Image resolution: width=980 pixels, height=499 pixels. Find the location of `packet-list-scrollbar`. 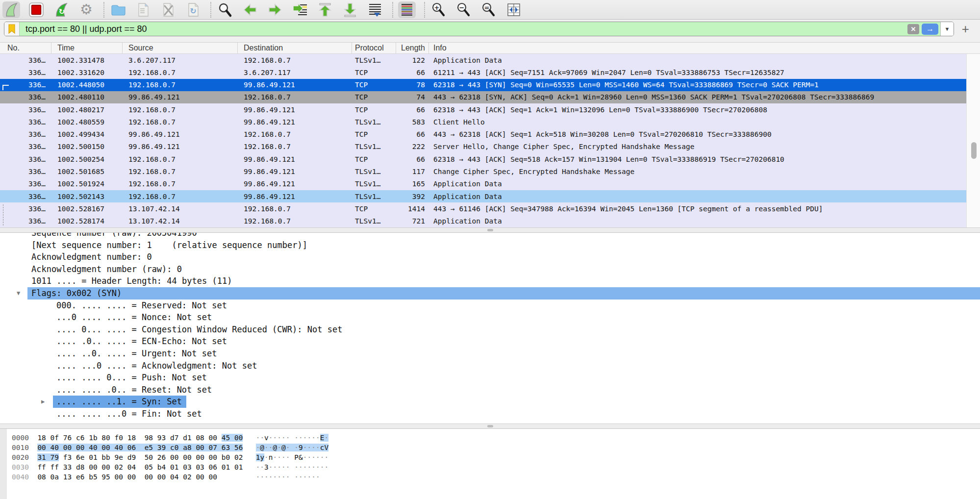

packet-list-scrollbar is located at coordinates (973, 141).